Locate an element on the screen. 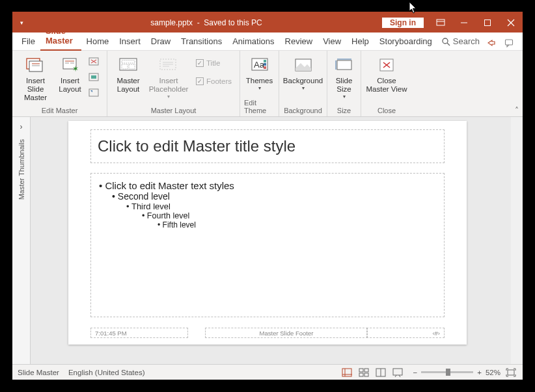  tab-help: Help is located at coordinates (361, 42).